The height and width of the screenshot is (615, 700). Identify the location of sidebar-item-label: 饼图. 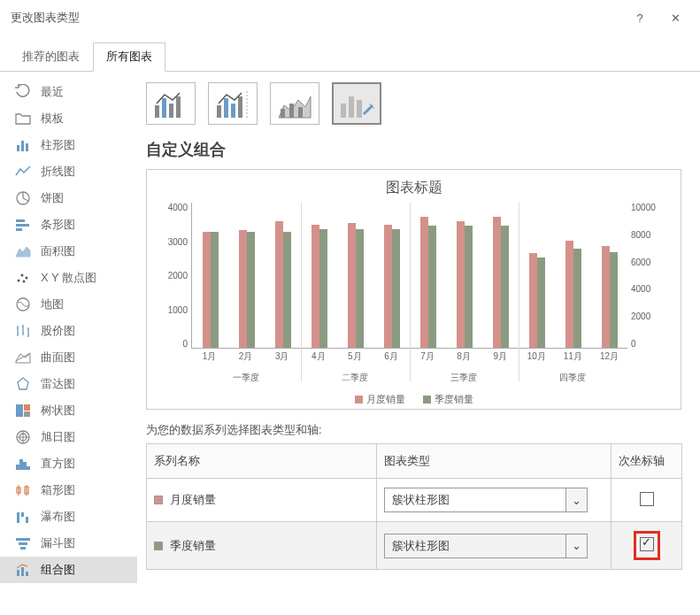
(52, 198).